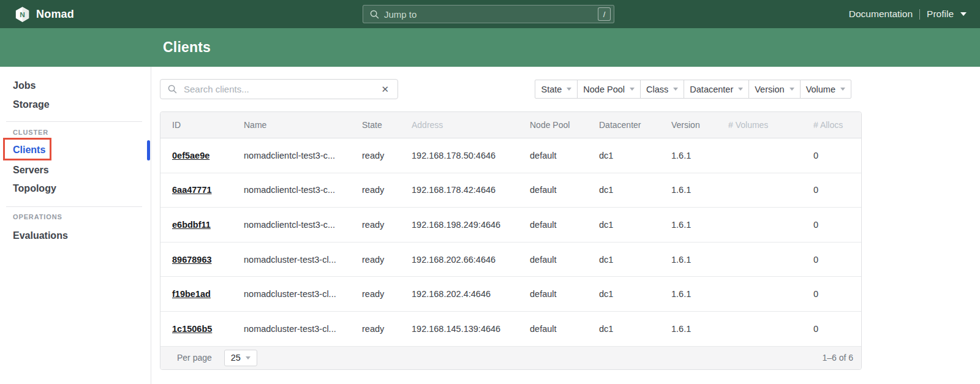 Image resolution: width=980 pixels, height=384 pixels. Describe the element at coordinates (29, 150) in the screenshot. I see `sidebar-item-clients: Clients` at that location.